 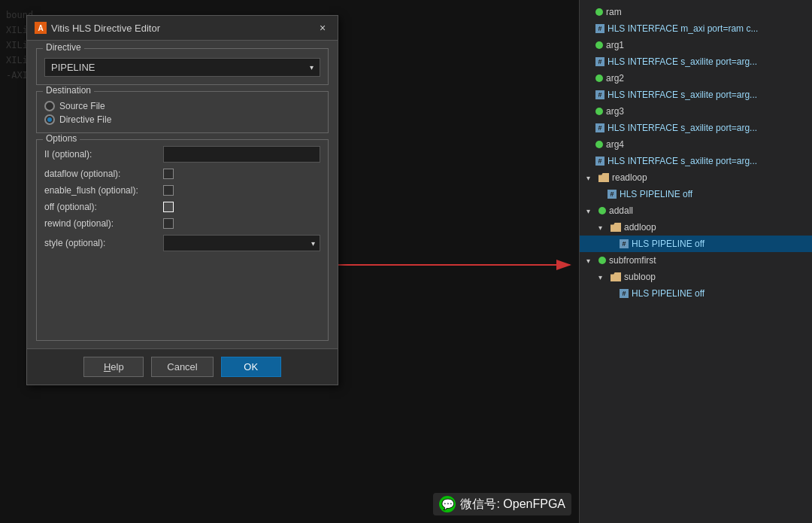 What do you see at coordinates (615, 78) in the screenshot?
I see `tree-item-label: arg2` at bounding box center [615, 78].